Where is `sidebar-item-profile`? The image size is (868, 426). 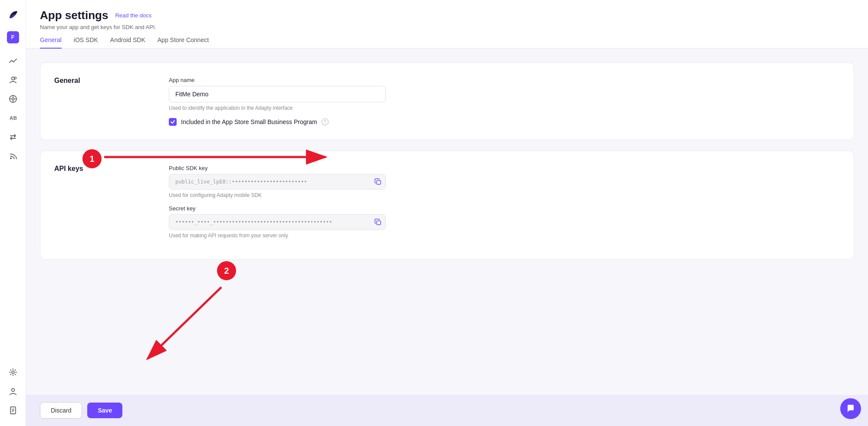 sidebar-item-profile is located at coordinates (13, 391).